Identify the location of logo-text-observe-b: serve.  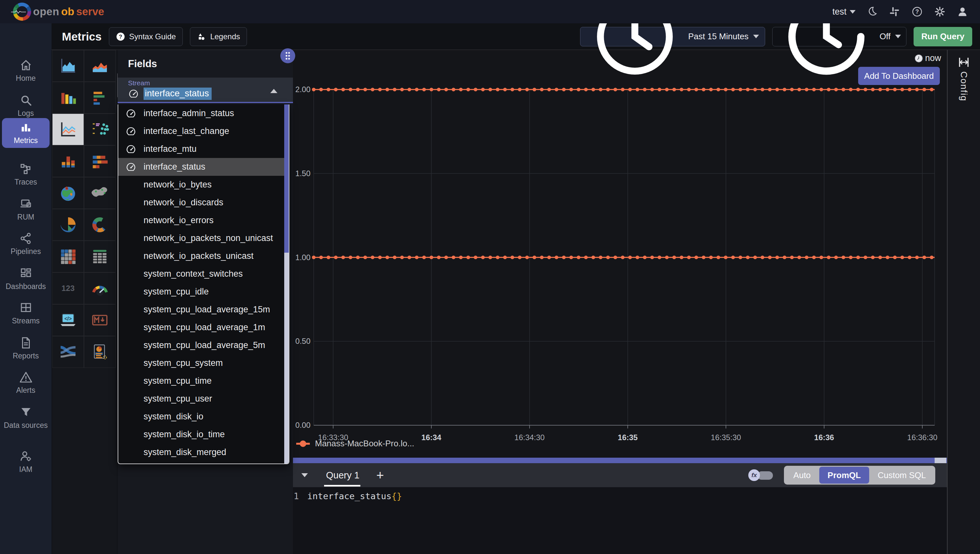
(90, 11).